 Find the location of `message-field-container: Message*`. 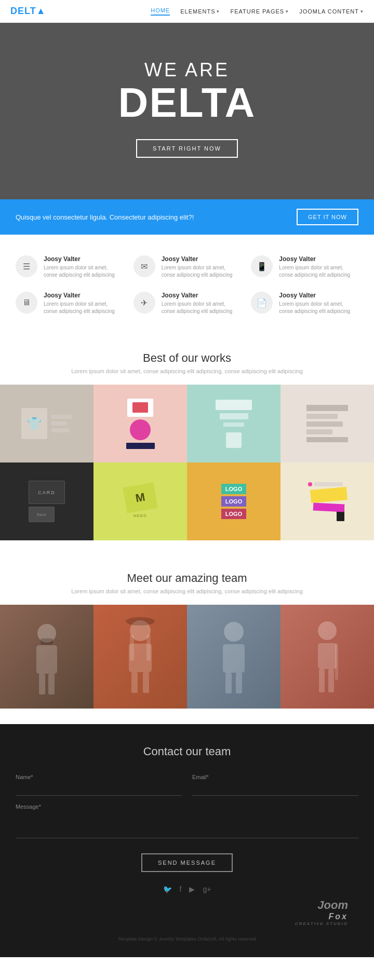

message-field-container: Message* is located at coordinates (187, 822).